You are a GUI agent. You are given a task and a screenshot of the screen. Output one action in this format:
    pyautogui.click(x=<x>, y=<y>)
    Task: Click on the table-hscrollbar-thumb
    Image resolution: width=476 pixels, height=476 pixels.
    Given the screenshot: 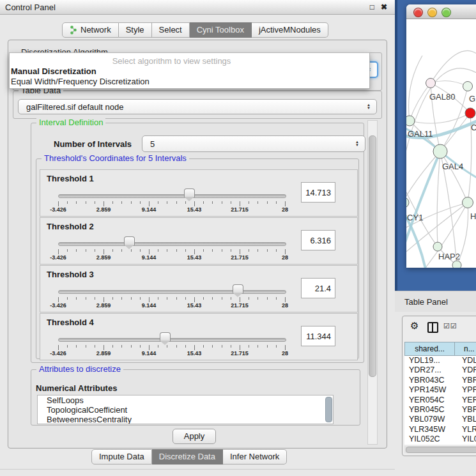 What is the action you would take?
    pyautogui.click(x=441, y=450)
    